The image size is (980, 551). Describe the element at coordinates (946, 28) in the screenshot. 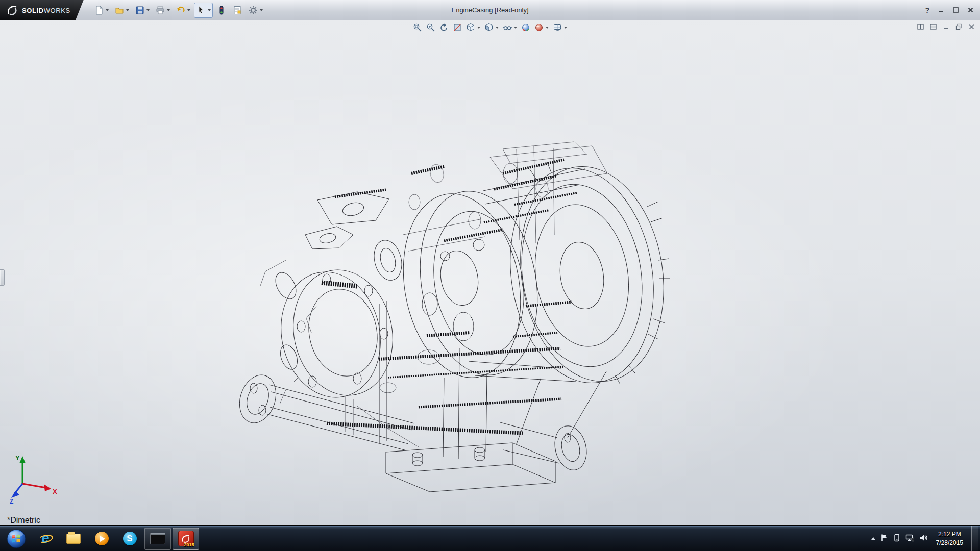

I see `document-minimize-button` at that location.